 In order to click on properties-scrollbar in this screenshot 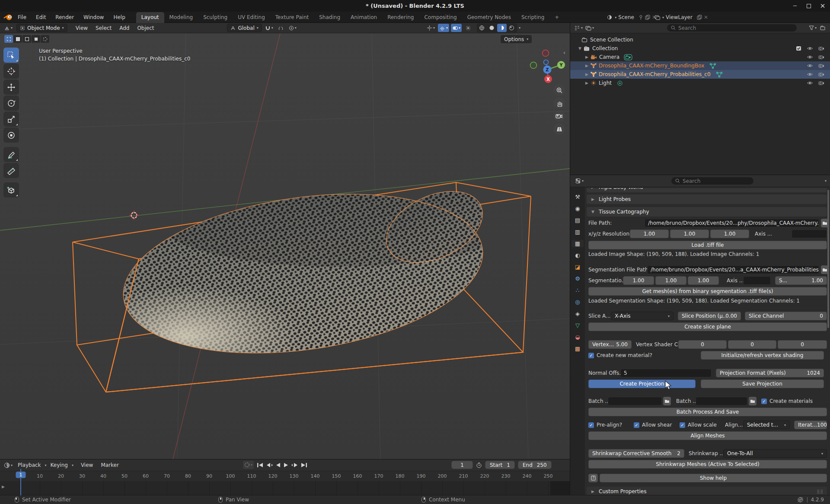, I will do `click(828, 259)`.